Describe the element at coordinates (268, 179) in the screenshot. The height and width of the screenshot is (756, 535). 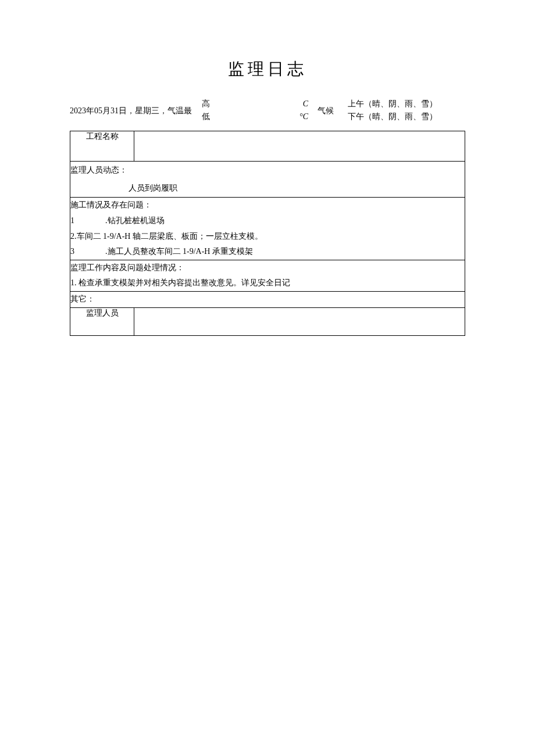
I see `personnel-dynamic-cell: 监理人员动态： 人员到岗履职` at that location.